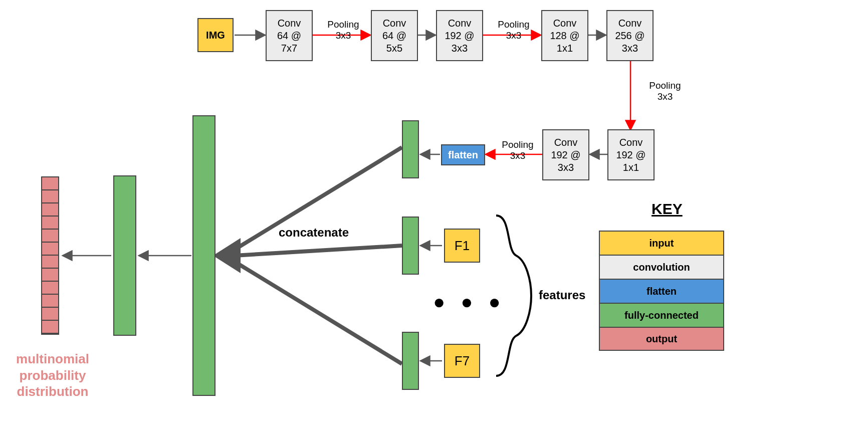 The image size is (868, 427). Describe the element at coordinates (215, 35) in the screenshot. I see `img-input: IMG` at that location.